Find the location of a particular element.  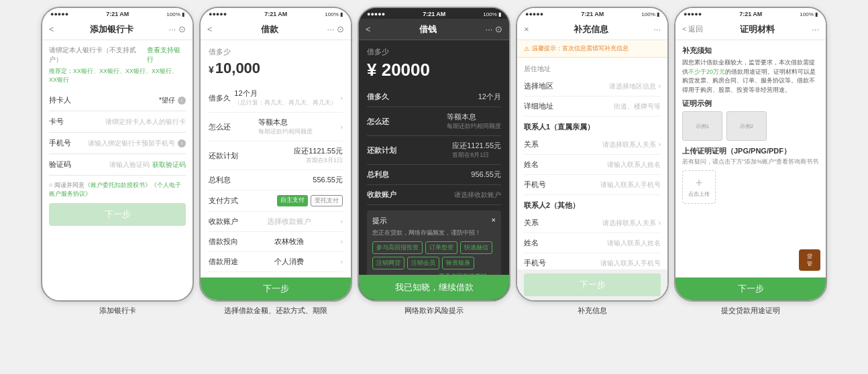

phone1-agree-checkbox: ○ is located at coordinates (52, 185).